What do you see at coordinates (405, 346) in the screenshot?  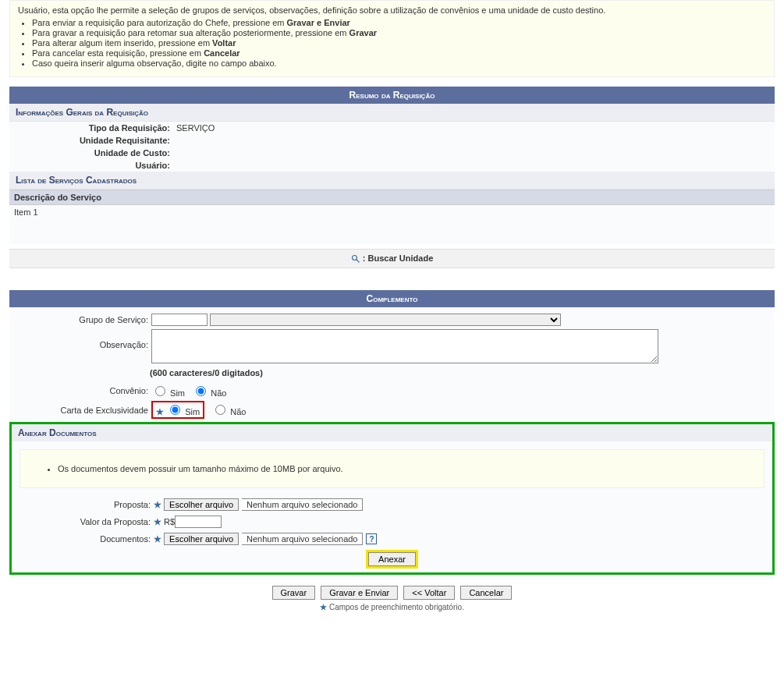 I see `obs-textarea` at bounding box center [405, 346].